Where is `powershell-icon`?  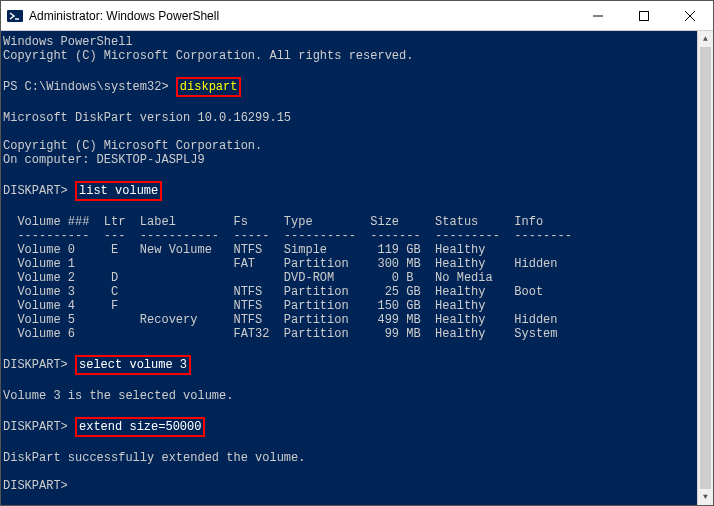 powershell-icon is located at coordinates (15, 16).